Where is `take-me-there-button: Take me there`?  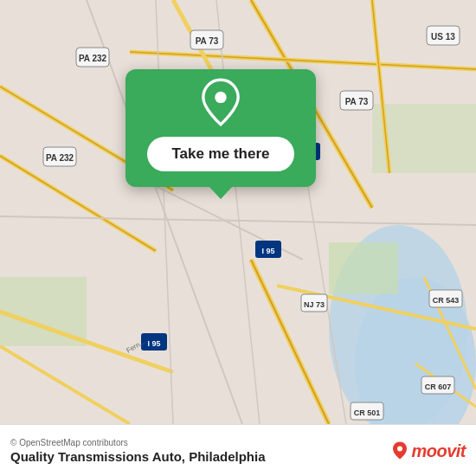
take-me-there-button: Take me there is located at coordinates (220, 154).